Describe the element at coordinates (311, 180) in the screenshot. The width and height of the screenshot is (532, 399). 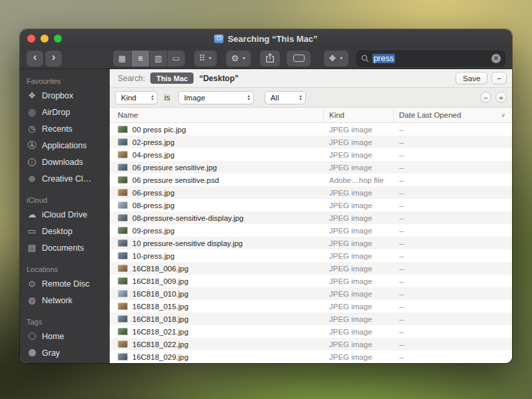
I see `table-row: 06 pressure sensitive.psd Adobe…hop file…` at that location.